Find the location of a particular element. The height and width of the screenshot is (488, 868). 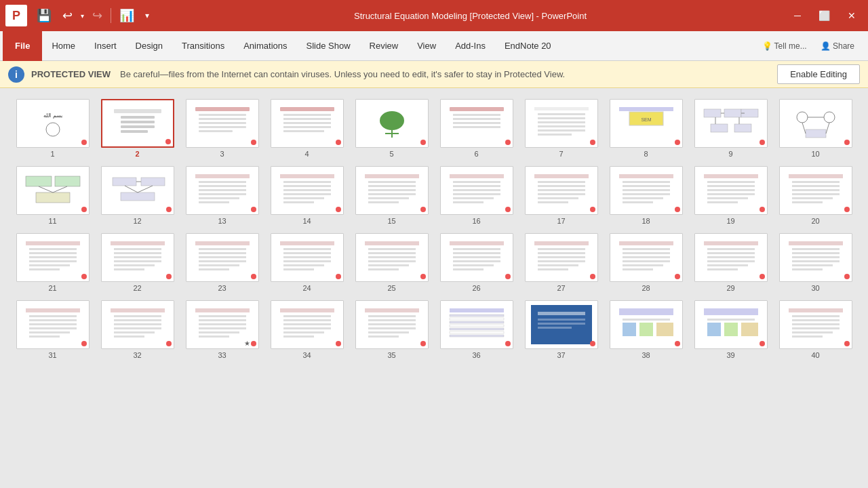

slide-item-22: 22 is located at coordinates (137, 263).